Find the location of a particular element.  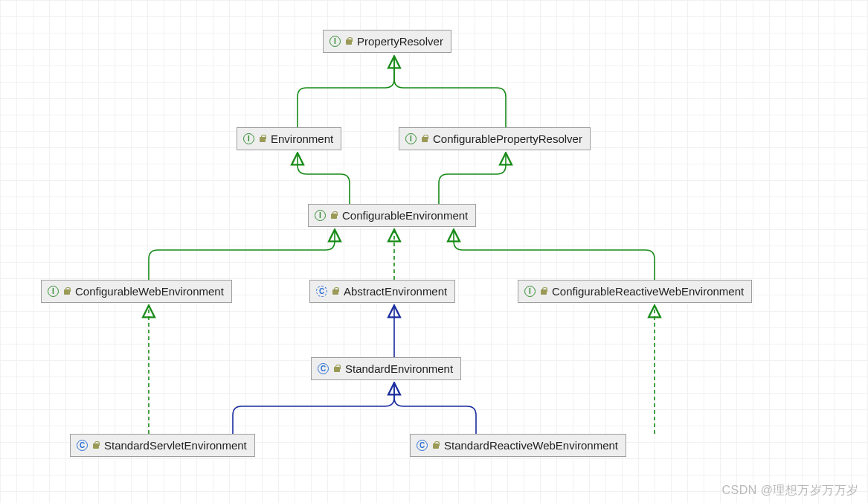

node-label: ConfigurableReactiveWebEnvironment is located at coordinates (648, 292).